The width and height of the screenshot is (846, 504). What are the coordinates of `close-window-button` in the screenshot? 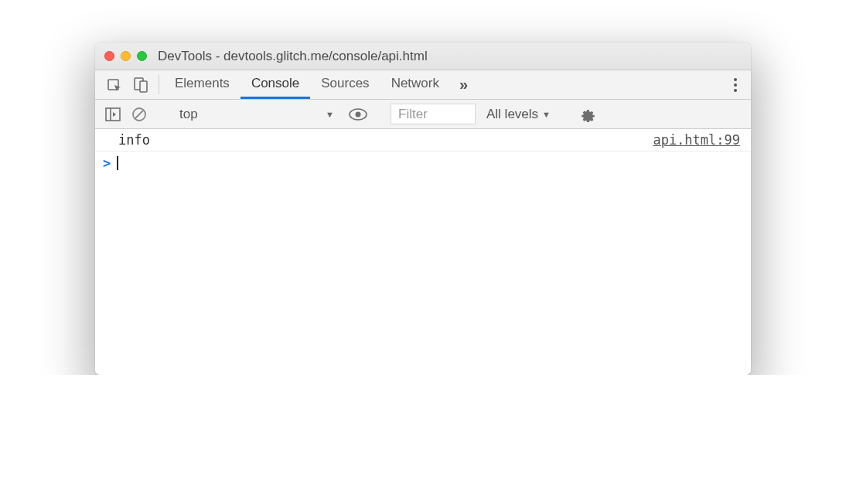 It's located at (110, 56).